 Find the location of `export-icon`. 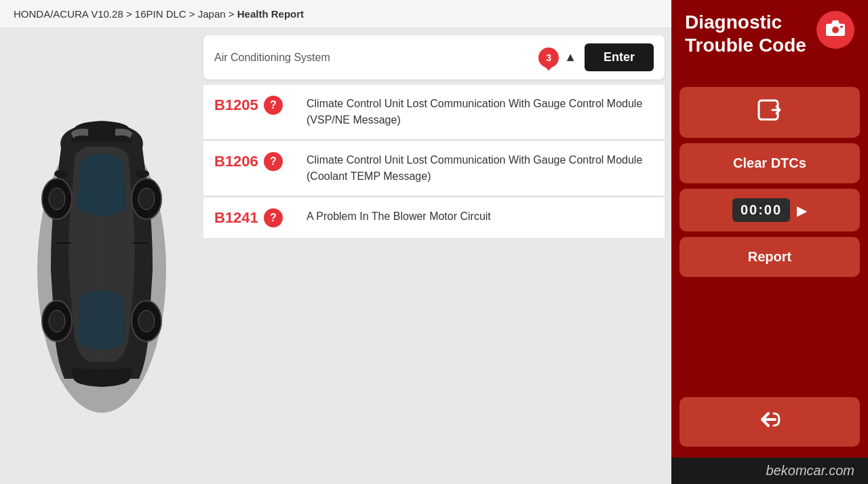

export-icon is located at coordinates (770, 113).